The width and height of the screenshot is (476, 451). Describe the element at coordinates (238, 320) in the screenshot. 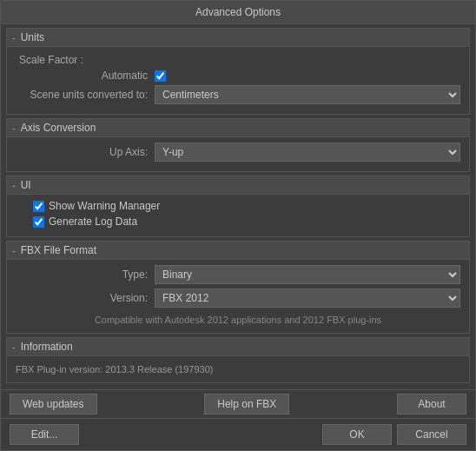

I see `compat-text: Compatible with Autodesk 2012 applicatio…` at that location.